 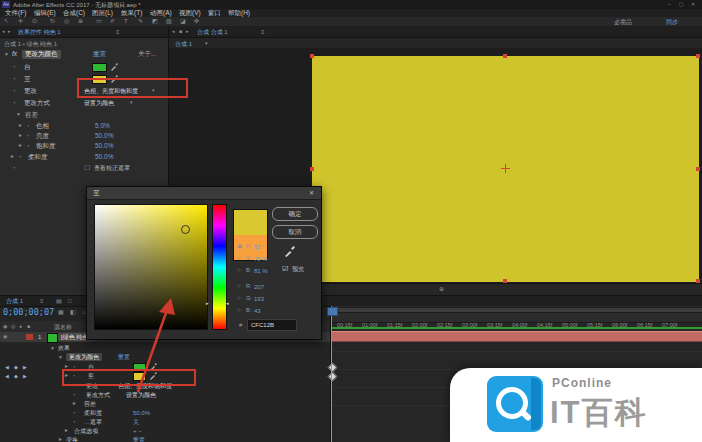 What do you see at coordinates (240, 246) in the screenshot?
I see `h-radio: ◉` at bounding box center [240, 246].